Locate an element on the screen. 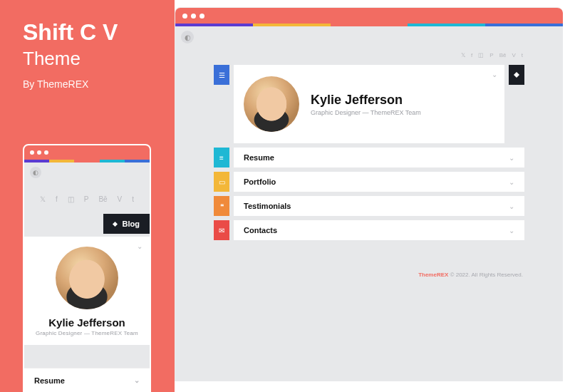 This screenshot has height=392, width=570. accordion-resume: Resume ⌄ is located at coordinates (87, 380).